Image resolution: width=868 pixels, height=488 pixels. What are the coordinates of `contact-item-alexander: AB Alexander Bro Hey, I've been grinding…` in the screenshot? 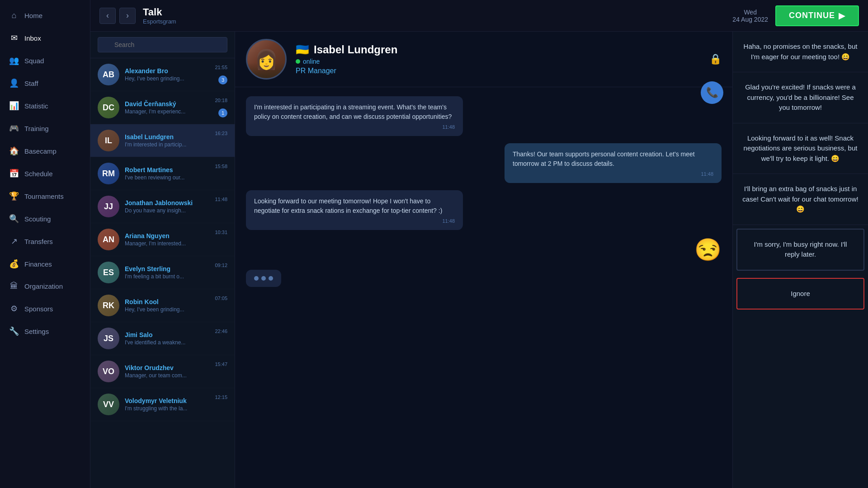 It's located at (163, 75).